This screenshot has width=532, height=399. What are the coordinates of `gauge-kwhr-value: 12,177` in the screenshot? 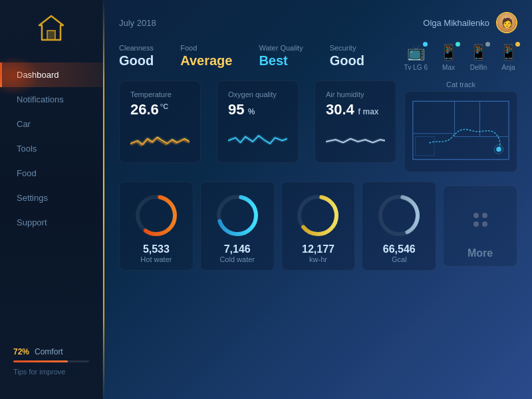 It's located at (318, 249).